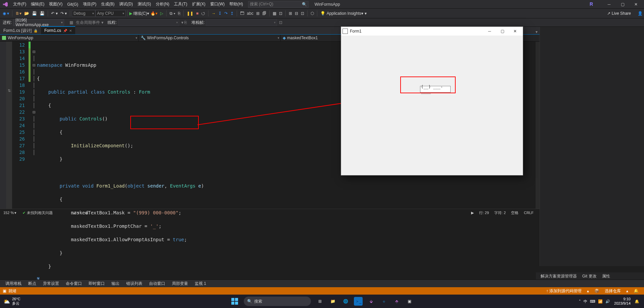  I want to click on powershell-icon: ＞_, so click(358, 301).